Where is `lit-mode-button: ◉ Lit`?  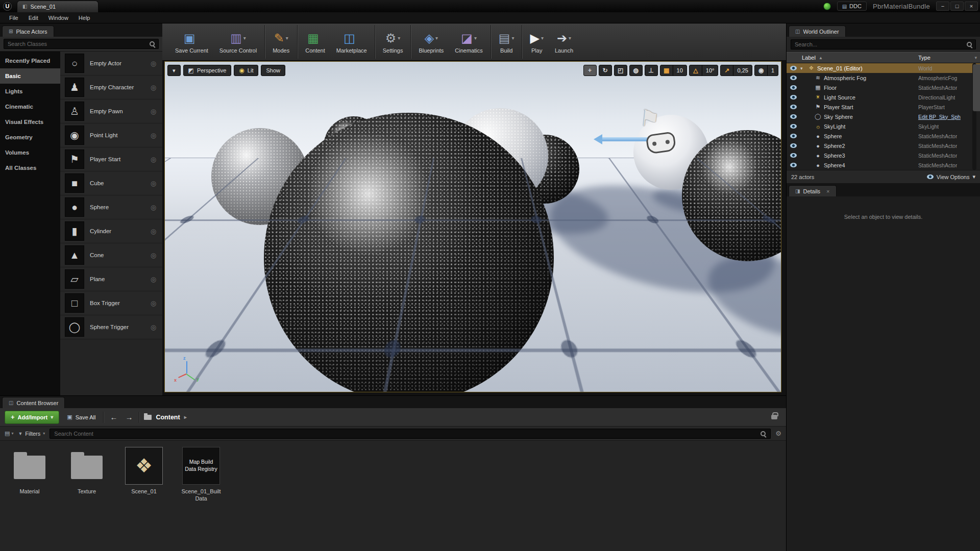
lit-mode-button: ◉ Lit is located at coordinates (246, 70).